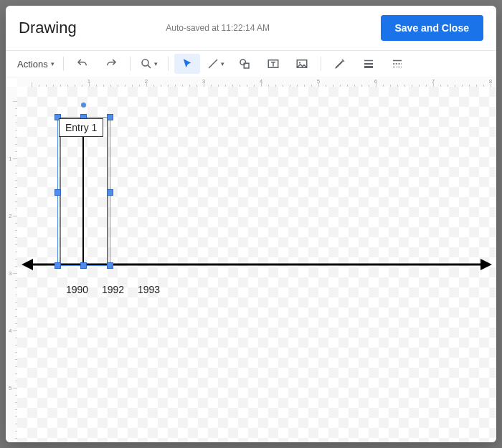 The image size is (502, 448). Describe the element at coordinates (146, 64) in the screenshot. I see `zoom-icon` at that location.